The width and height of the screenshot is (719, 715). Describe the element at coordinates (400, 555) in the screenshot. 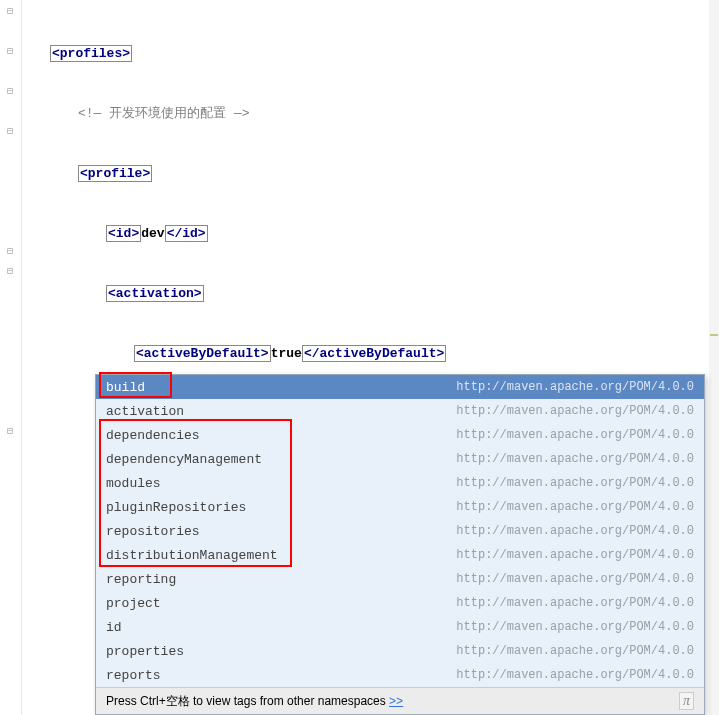

I see `completion-item-distributionmanagement: distributionManagement http://maven.apac…` at that location.